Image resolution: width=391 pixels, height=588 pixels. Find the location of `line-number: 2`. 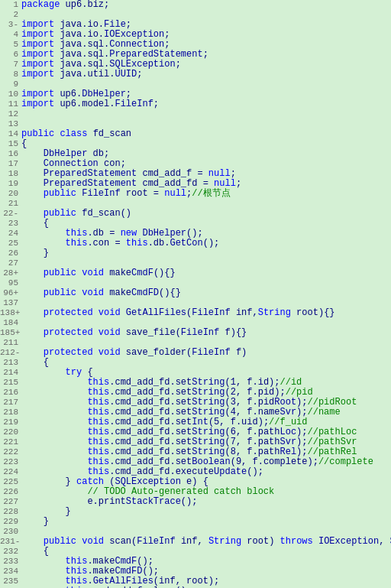

line-number: 2 is located at coordinates (11, 15).